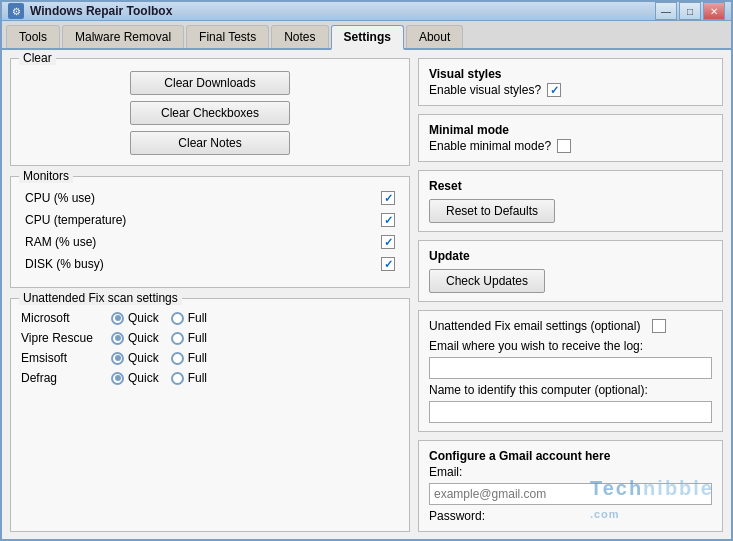  What do you see at coordinates (570, 138) in the screenshot?
I see `minimal-mode-section: Minimal mode Enable minimal mode?` at bounding box center [570, 138].